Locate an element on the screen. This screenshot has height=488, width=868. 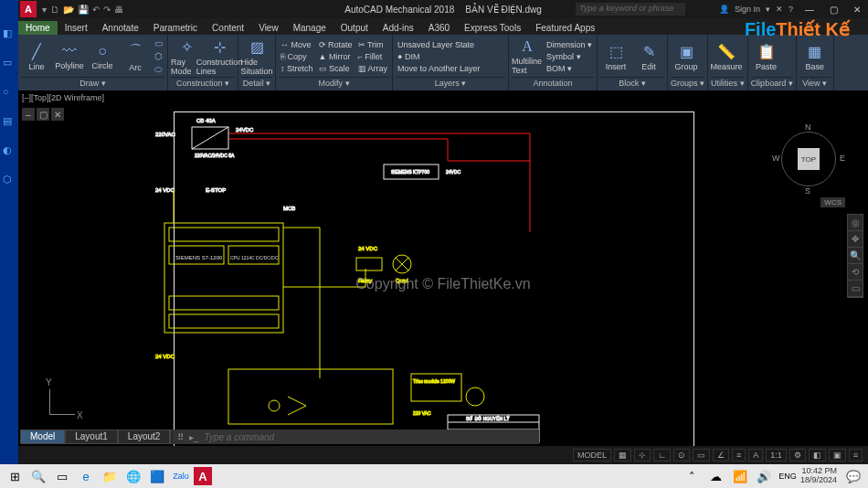
qat-redo-icon: ↷ is located at coordinates (107, 9).